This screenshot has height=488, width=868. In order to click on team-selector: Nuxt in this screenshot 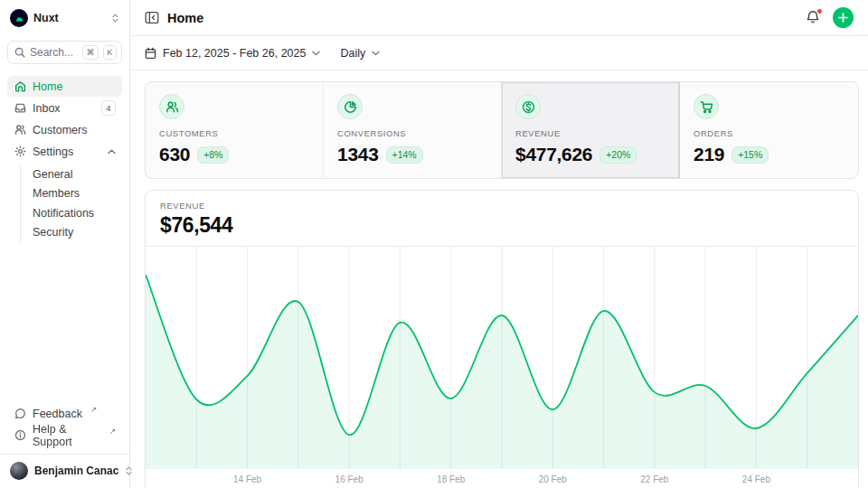, I will do `click(65, 18)`.